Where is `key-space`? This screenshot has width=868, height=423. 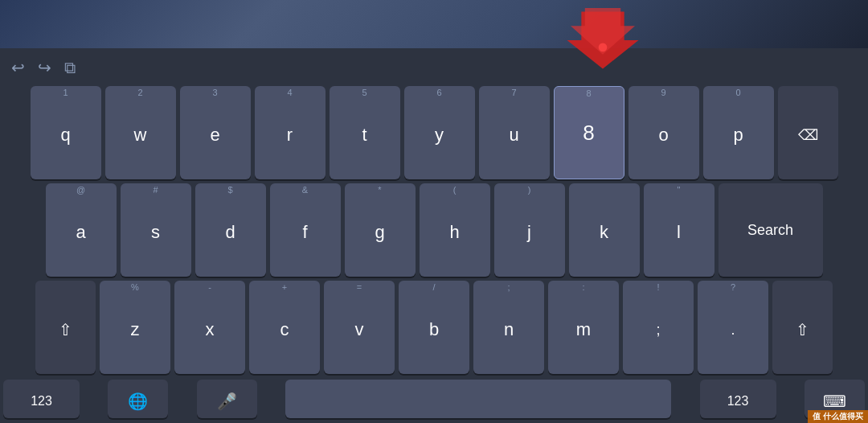
key-space is located at coordinates (478, 399).